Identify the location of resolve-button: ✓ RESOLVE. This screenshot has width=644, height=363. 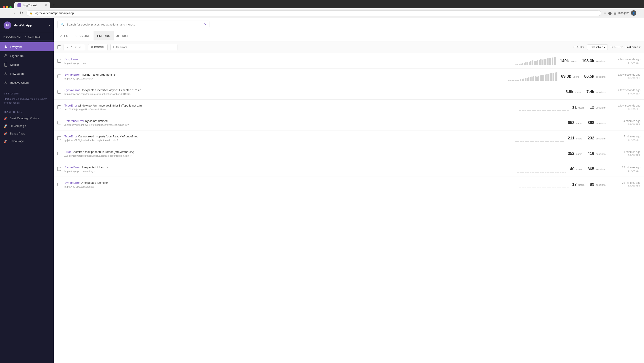
(74, 47).